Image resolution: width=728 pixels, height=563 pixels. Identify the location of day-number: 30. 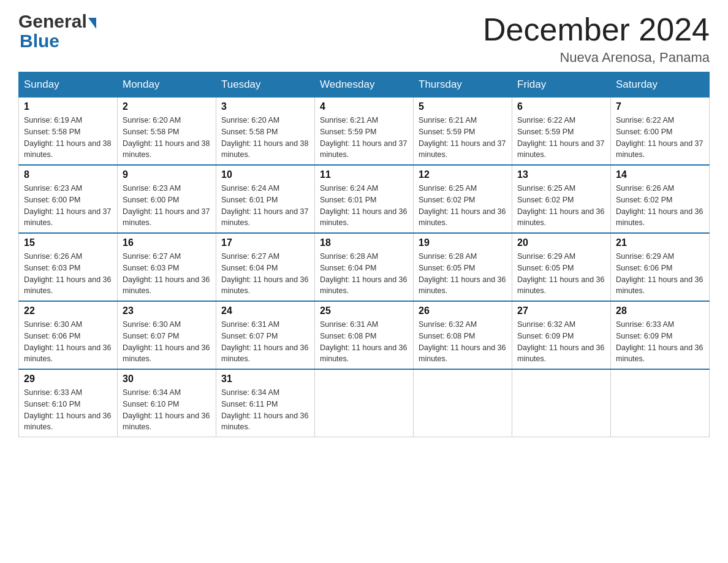
(167, 379).